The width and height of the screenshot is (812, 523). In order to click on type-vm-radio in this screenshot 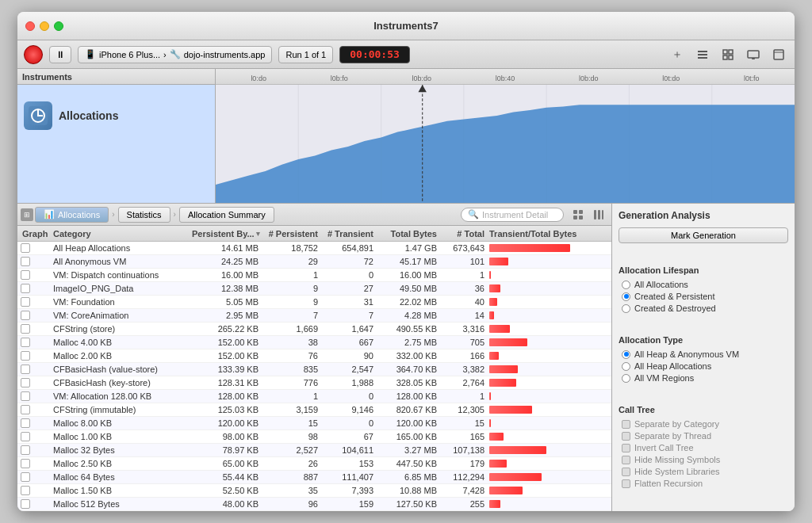, I will do `click(626, 379)`.